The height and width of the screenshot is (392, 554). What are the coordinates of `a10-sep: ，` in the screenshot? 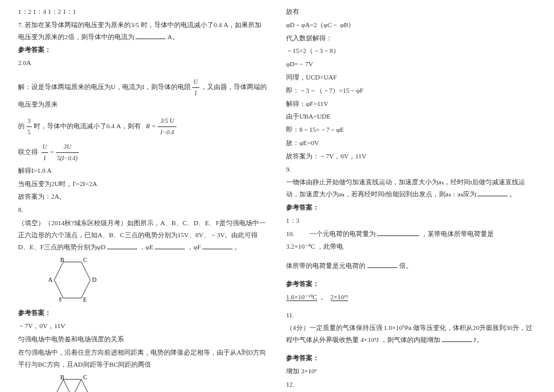 It's located at (322, 297).